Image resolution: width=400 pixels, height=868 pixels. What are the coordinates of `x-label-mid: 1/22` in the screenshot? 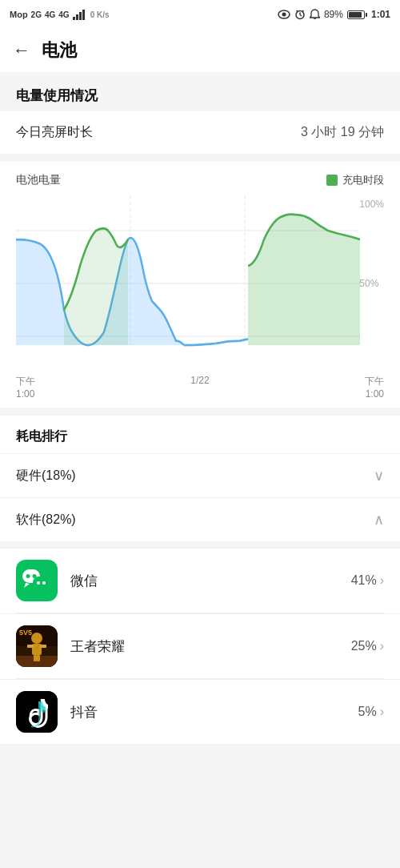 It's located at (200, 388).